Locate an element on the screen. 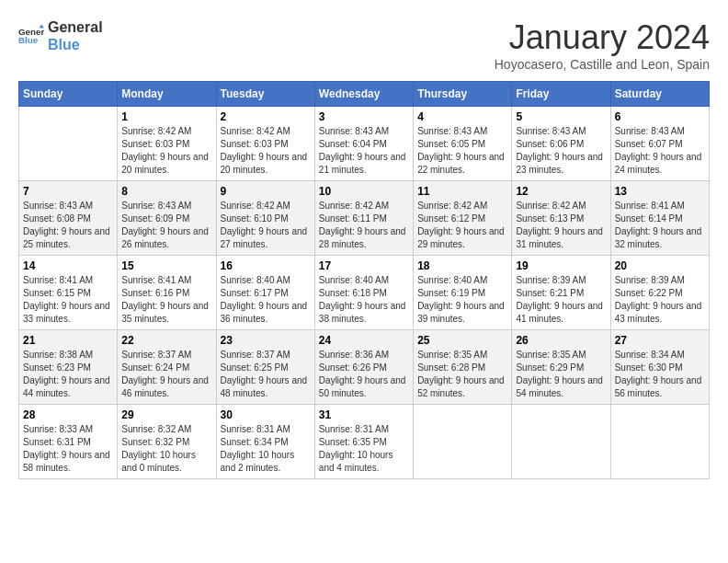  day-details: Sunrise: 8:43 AMSunset: 6:08 PMDaylight:… is located at coordinates (68, 225).